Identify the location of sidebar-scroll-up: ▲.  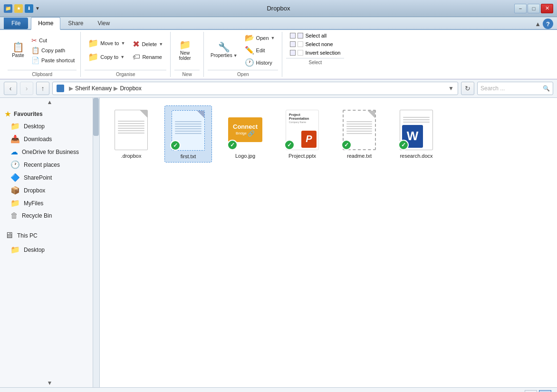
(49, 102).